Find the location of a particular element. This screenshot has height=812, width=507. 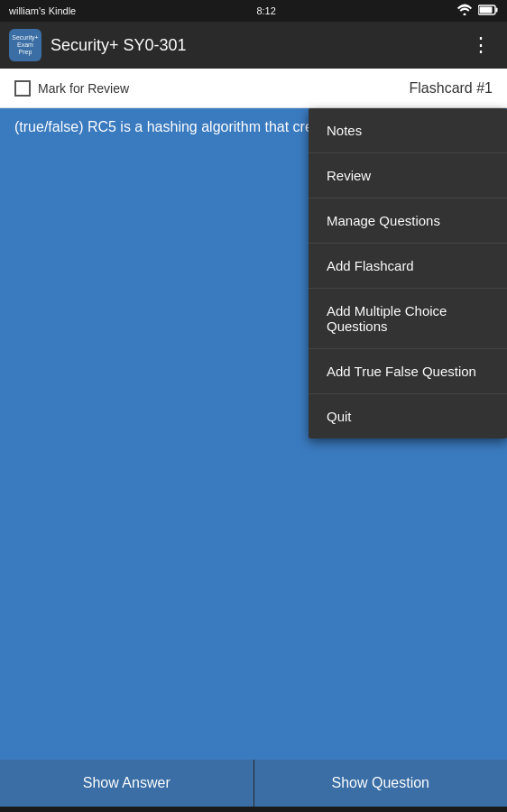

menu-item-notes: Notes is located at coordinates (408, 131).